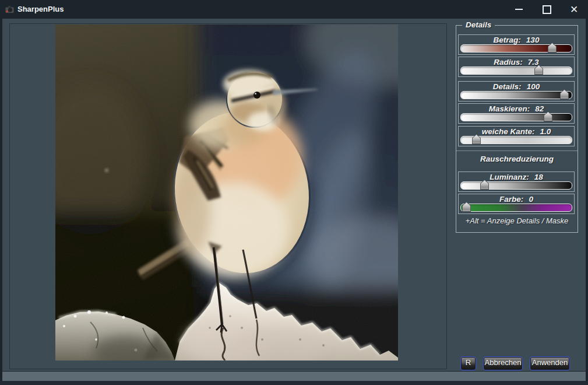 This screenshot has width=588, height=385. Describe the element at coordinates (574, 9) in the screenshot. I see `close-icon: ✕` at that location.